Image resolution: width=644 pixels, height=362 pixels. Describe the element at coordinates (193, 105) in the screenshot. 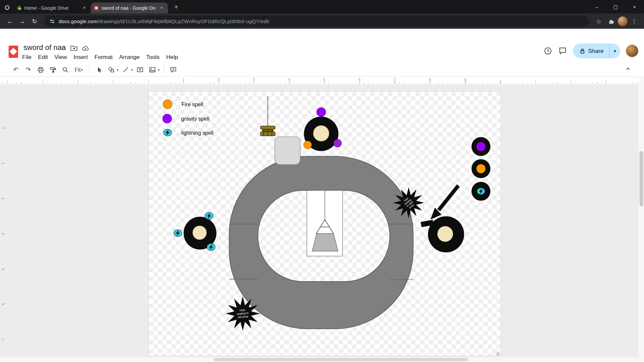

I see `legend-fire-label: Fire spell` at that location.